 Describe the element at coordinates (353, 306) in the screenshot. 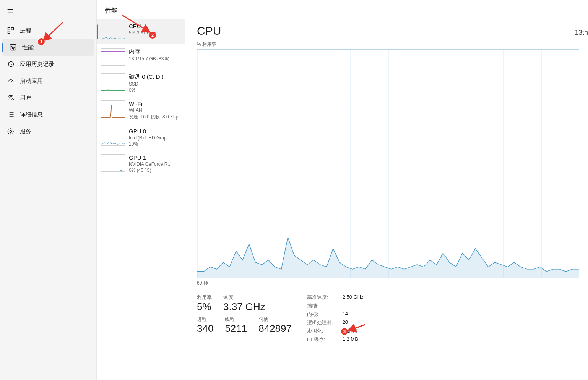

I see `spec-sockets-value: 1` at that location.